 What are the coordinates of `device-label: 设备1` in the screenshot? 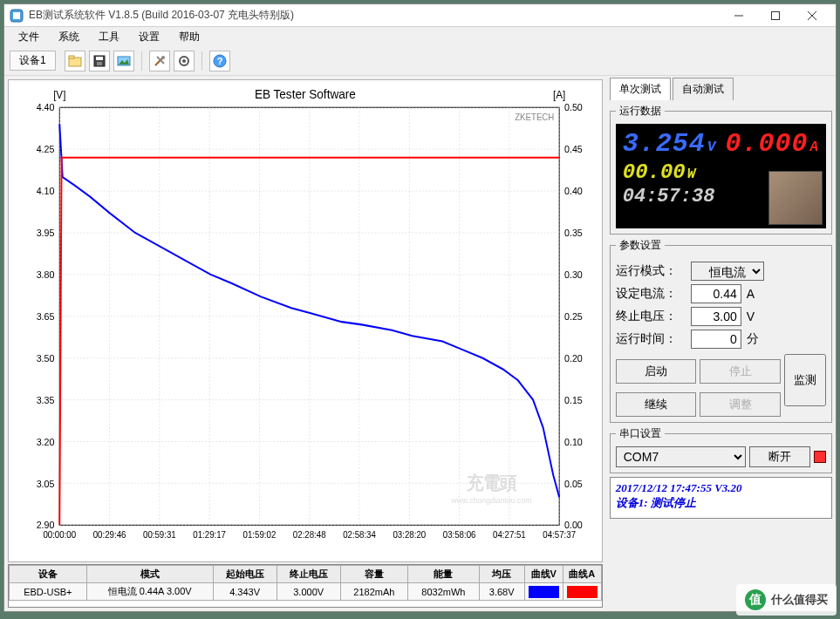 It's located at (33, 61).